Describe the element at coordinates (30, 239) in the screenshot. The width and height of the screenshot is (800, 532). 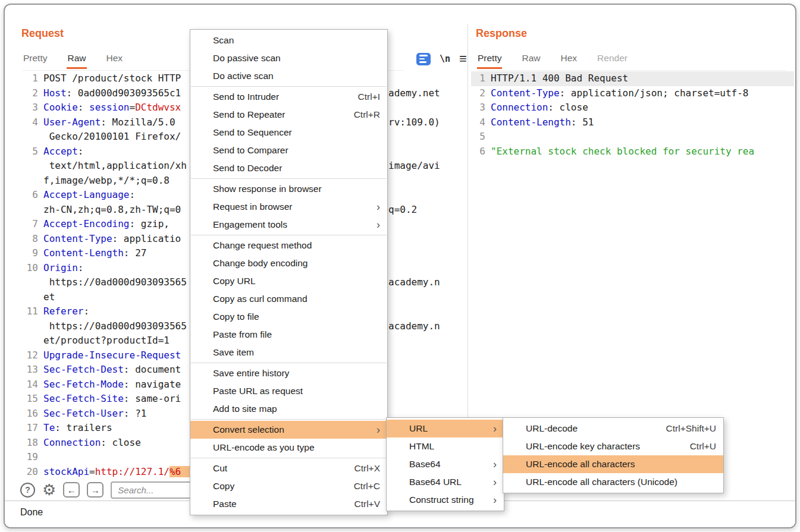
I see `line-number: 8` at that location.